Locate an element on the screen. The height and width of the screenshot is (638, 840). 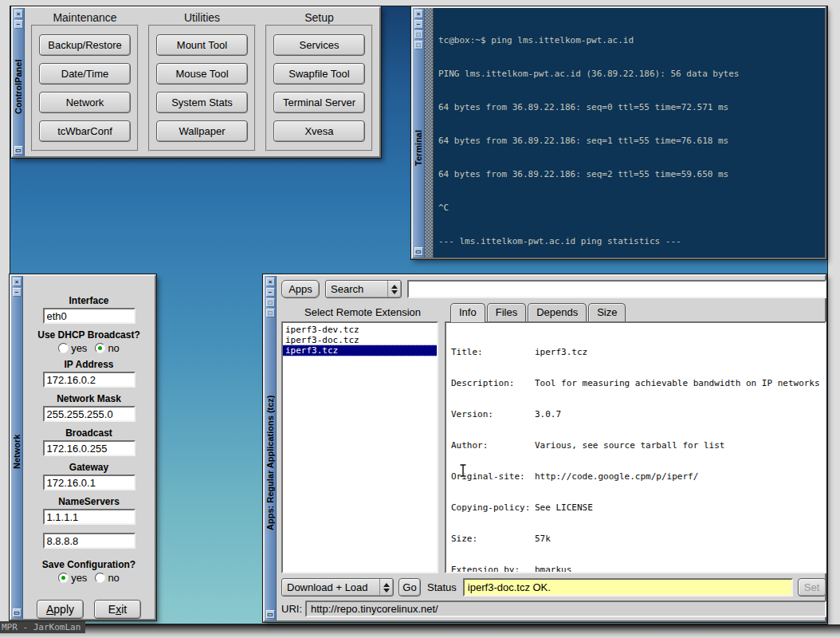
info-value: bmarkus is located at coordinates (553, 569).